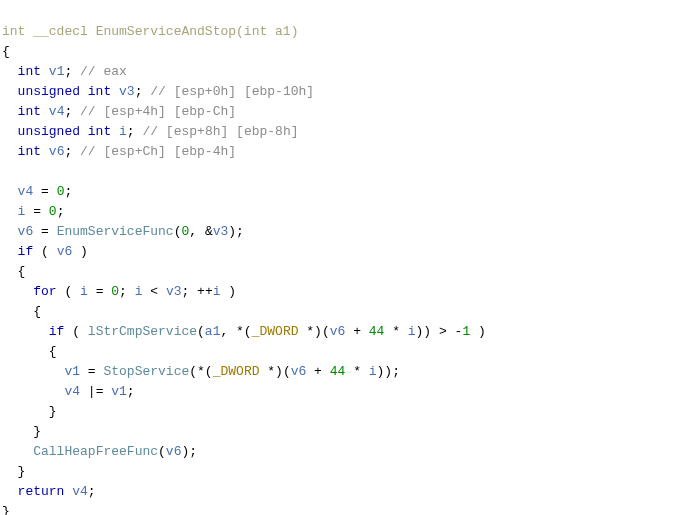 This screenshot has width=678, height=515. Describe the element at coordinates (138, 32) in the screenshot. I see `signature-rest: __cdecl EnumServiceAndStop(` at that location.